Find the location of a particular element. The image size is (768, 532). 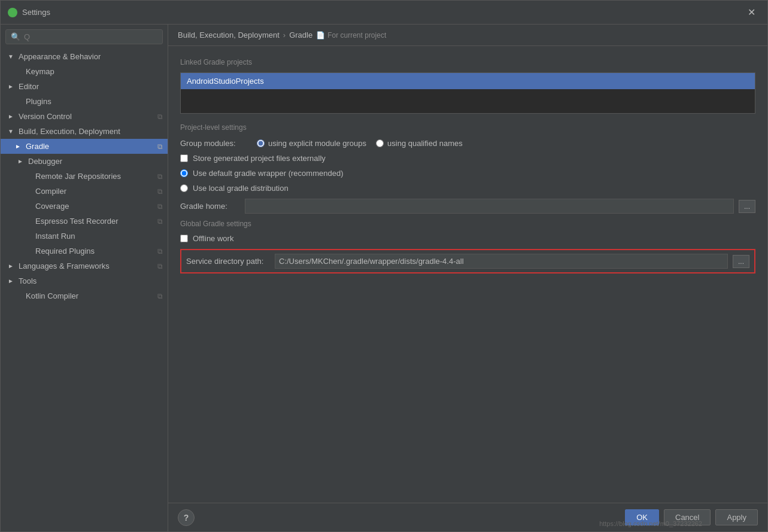

sidebar-item-compiler: Compiler ⧉ is located at coordinates (84, 191).